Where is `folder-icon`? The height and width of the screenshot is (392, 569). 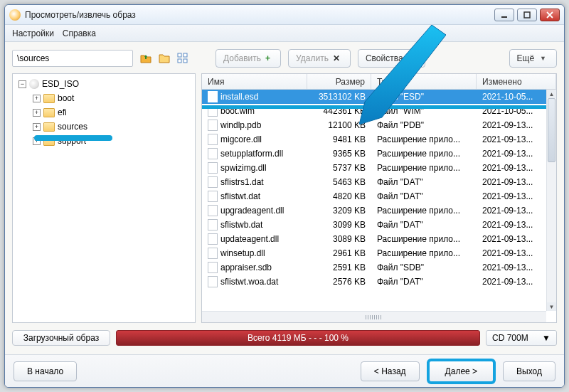 folder-icon is located at coordinates (49, 127).